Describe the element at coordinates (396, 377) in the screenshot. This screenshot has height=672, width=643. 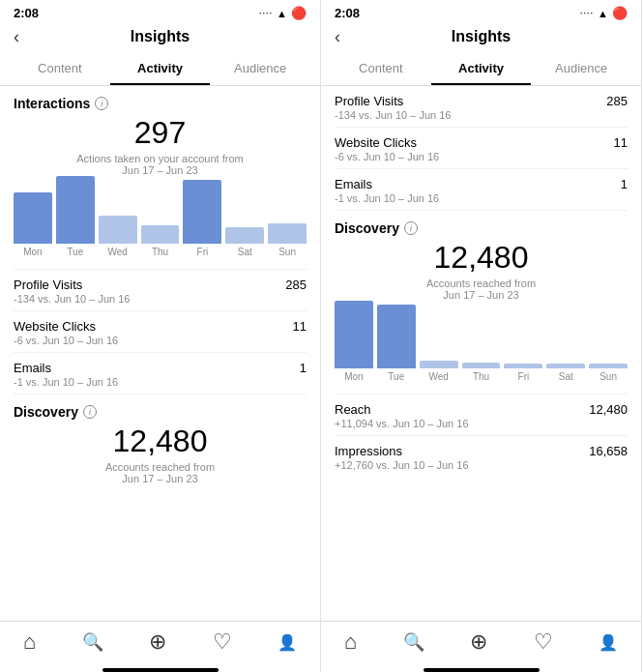
I see `bar-day-label: Tue` at that location.